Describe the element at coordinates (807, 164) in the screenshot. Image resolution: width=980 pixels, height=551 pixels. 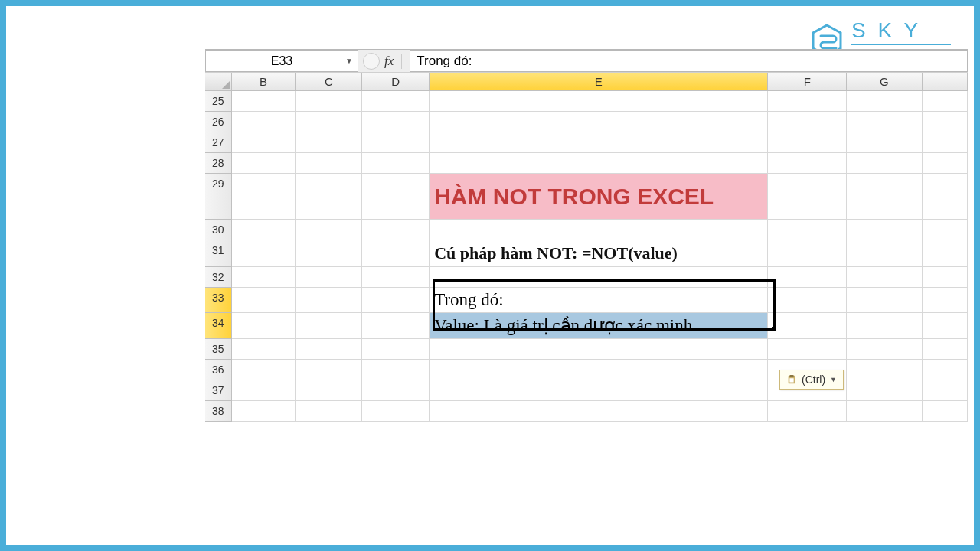
I see `cell-F28` at that location.